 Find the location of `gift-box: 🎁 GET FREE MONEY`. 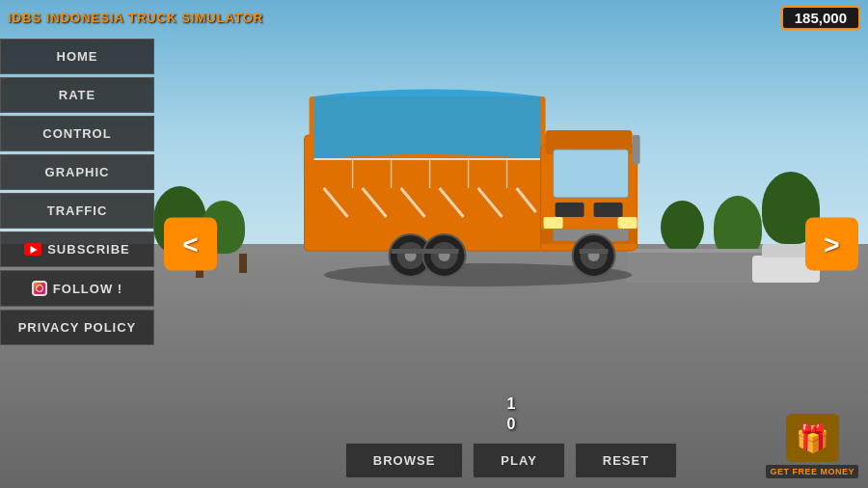

gift-box: 🎁 GET FREE MONEY is located at coordinates (812, 446).